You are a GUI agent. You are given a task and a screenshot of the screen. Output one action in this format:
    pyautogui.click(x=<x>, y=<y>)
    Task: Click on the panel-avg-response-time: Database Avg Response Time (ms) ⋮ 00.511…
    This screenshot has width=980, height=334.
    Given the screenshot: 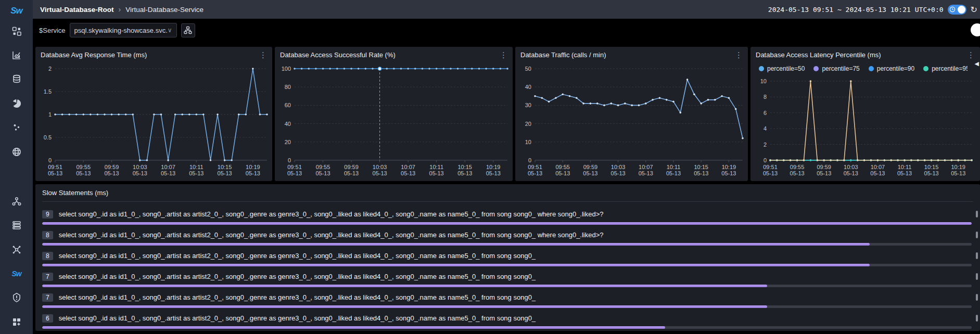 What is the action you would take?
    pyautogui.click(x=154, y=114)
    